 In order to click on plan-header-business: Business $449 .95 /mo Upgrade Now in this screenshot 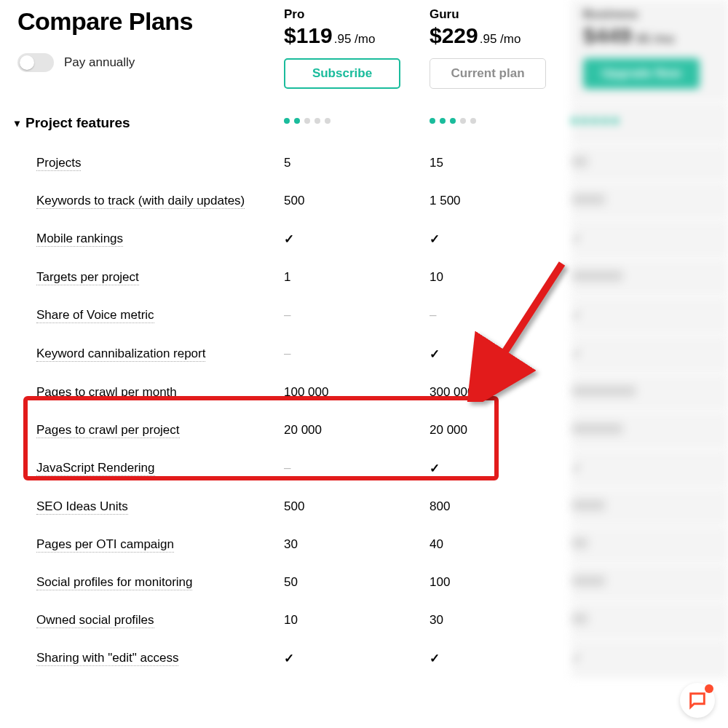, I will do `click(649, 51)`.